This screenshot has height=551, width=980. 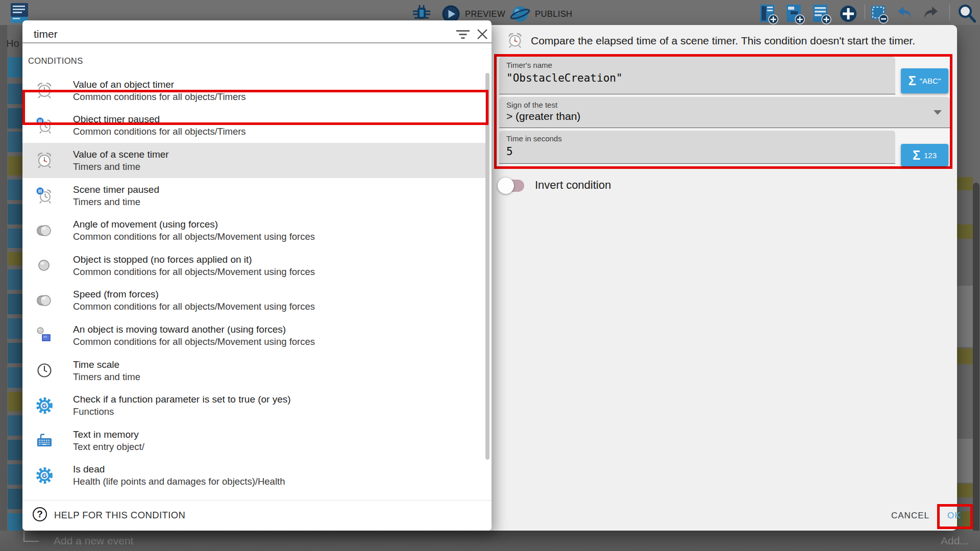 I want to click on timer-name-field: Timer's name "ObstacleCreation", so click(x=697, y=76).